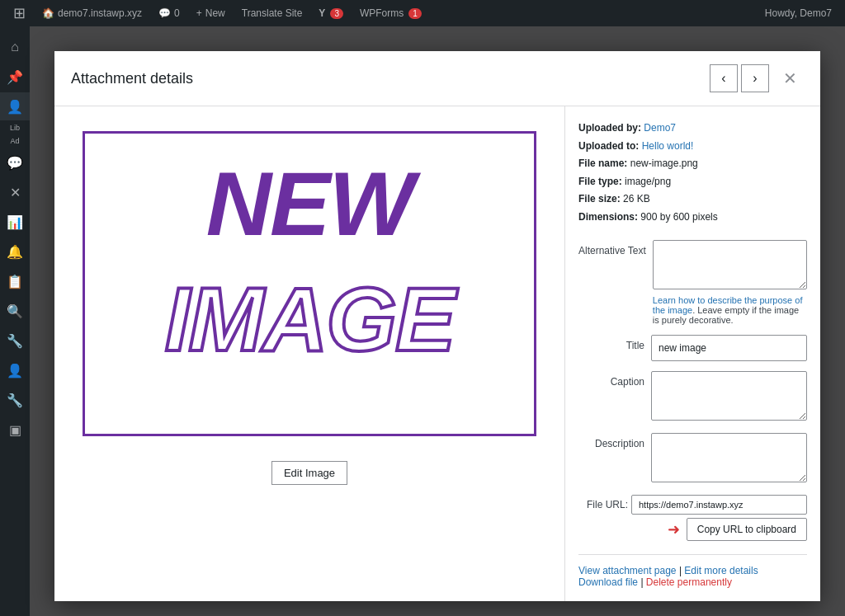 Image resolution: width=845 pixels, height=616 pixels. Describe the element at coordinates (747, 529) in the screenshot. I see `copy-url-button: Copy URL to clipboard` at that location.